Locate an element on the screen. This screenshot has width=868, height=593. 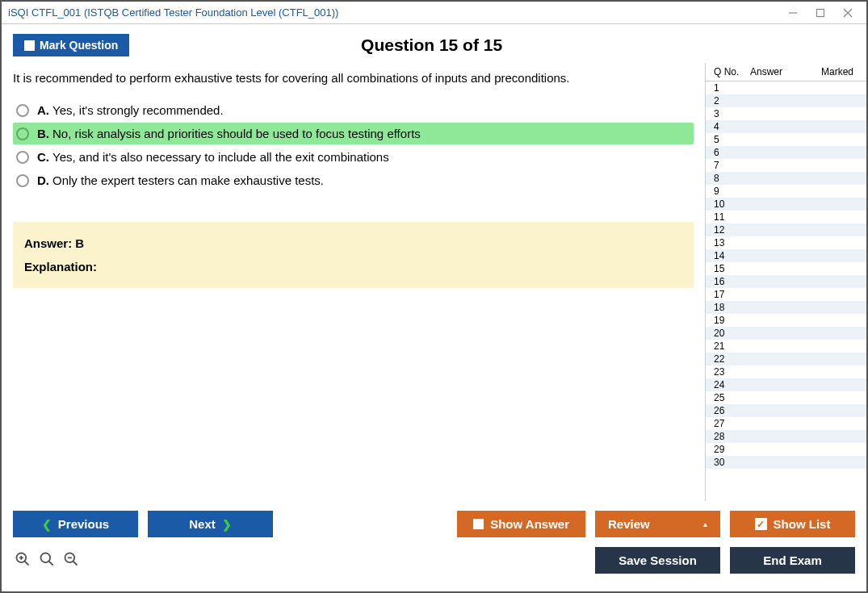
qno: 5 is located at coordinates (732, 140).